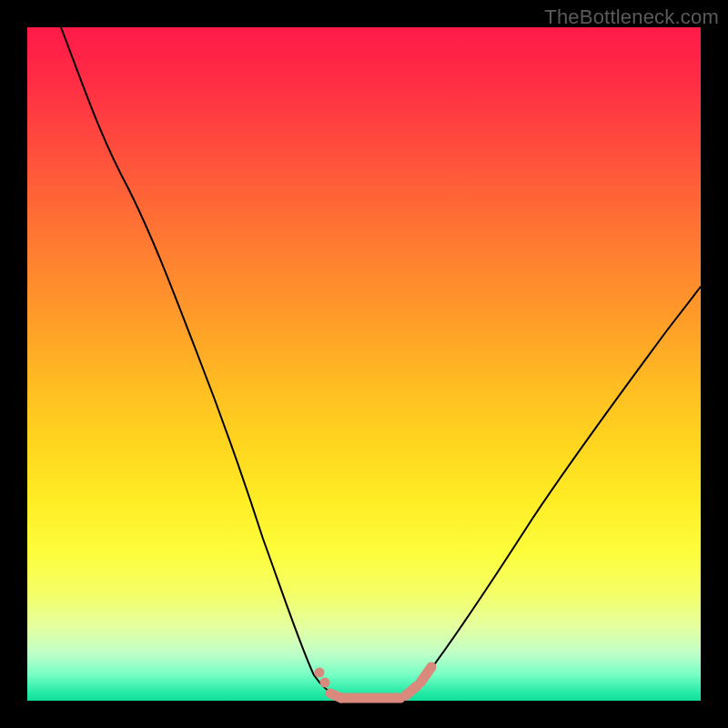  Describe the element at coordinates (373, 684) in the screenshot. I see `optimal-highlight` at that location.